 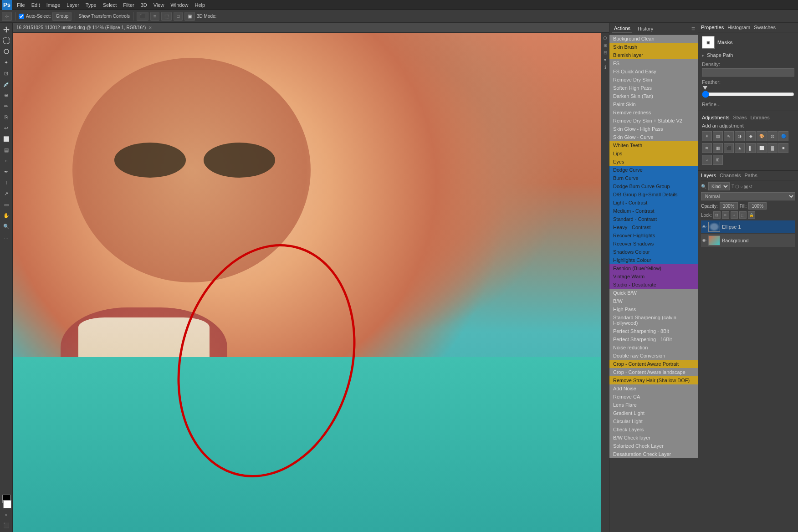 What do you see at coordinates (654, 203) in the screenshot?
I see `action-item-20: Light - Contrast` at bounding box center [654, 203].